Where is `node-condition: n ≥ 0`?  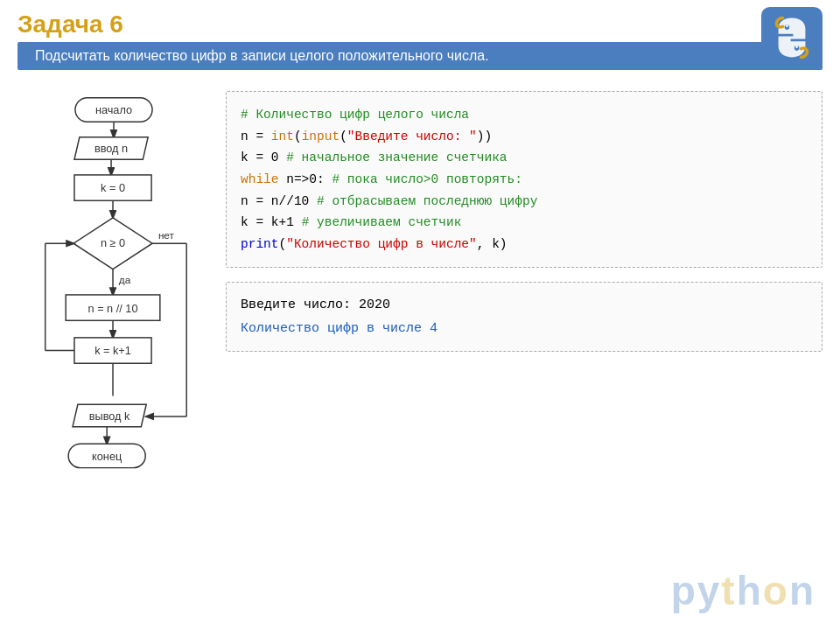 node-condition: n ≥ 0 is located at coordinates (113, 243).